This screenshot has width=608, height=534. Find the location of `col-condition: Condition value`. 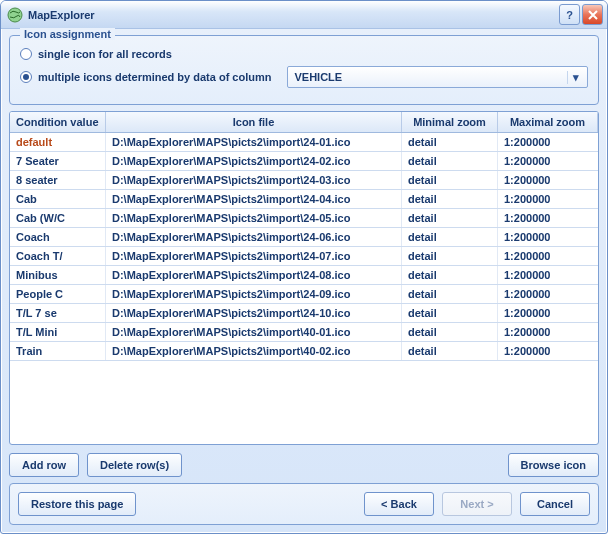

col-condition: Condition value is located at coordinates (58, 122).